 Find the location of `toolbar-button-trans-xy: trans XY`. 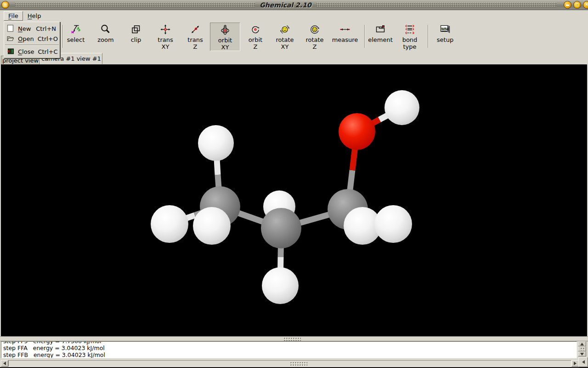

toolbar-button-trans-xy: trans XY is located at coordinates (165, 37).